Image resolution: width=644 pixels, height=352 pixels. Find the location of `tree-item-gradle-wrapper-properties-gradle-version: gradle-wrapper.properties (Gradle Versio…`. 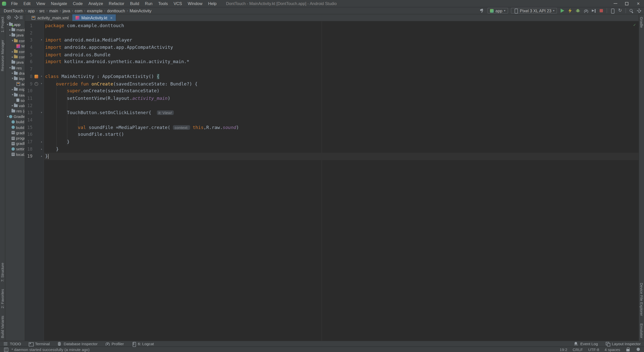

tree-item-gradle-wrapper-properties-gradle-version: gradle-wrapper.properties (Gradle Versio… is located at coordinates (15, 133).